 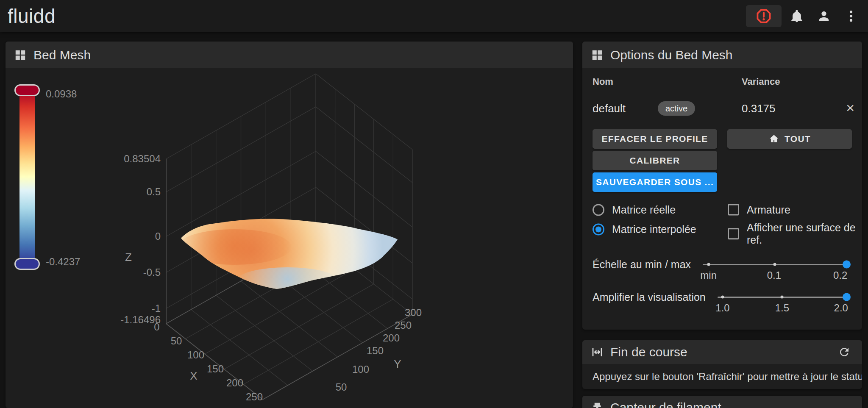 I want to click on profile-active-chip: active, so click(x=676, y=108).